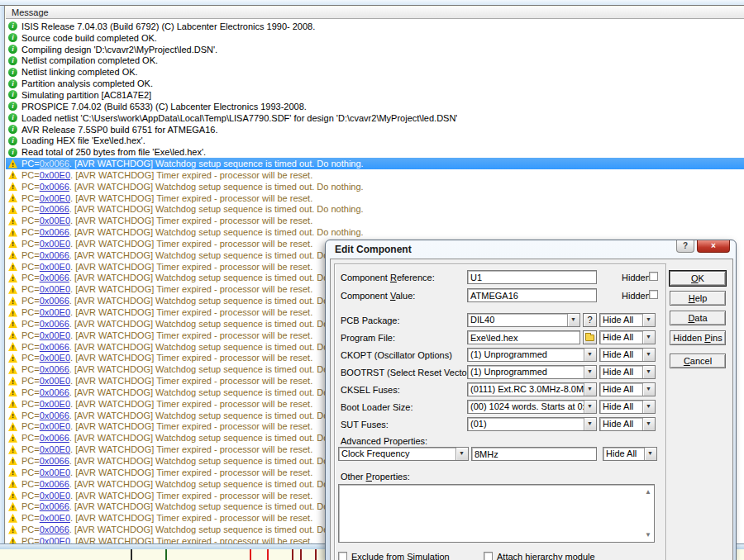  I want to click on bootrst-combo: (1) Unprogrammed, so click(532, 372).